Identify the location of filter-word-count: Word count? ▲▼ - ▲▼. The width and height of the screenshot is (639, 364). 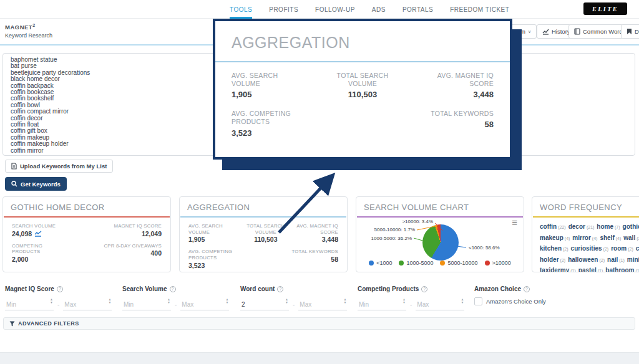
(297, 298).